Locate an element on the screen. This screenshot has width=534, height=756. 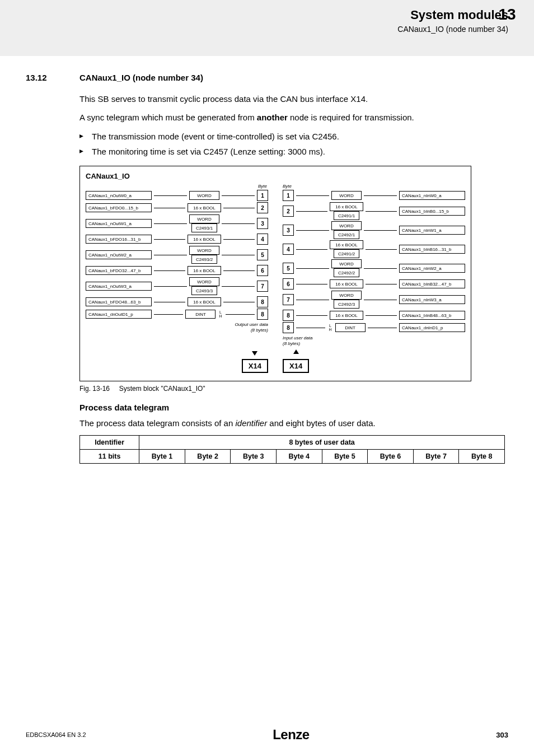
figure-text: System block "CANaux1_IO" is located at coordinates (162, 389).